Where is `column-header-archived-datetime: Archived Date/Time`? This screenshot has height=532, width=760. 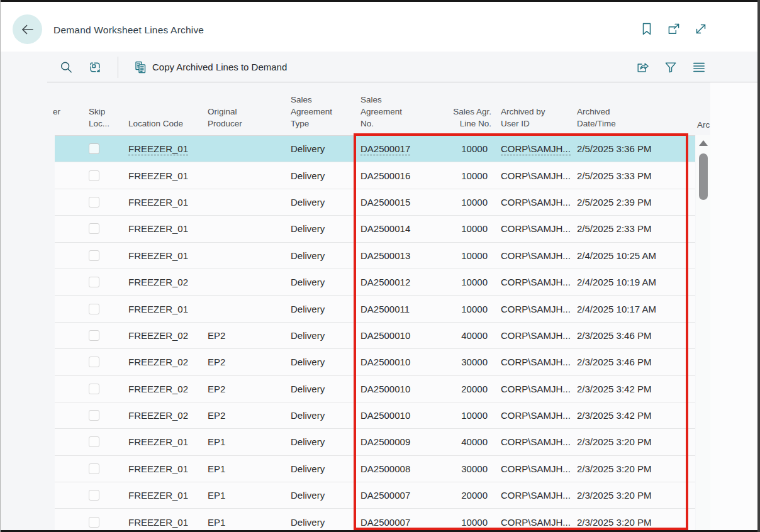
column-header-archived-datetime: Archived Date/Time is located at coordinates (632, 109).